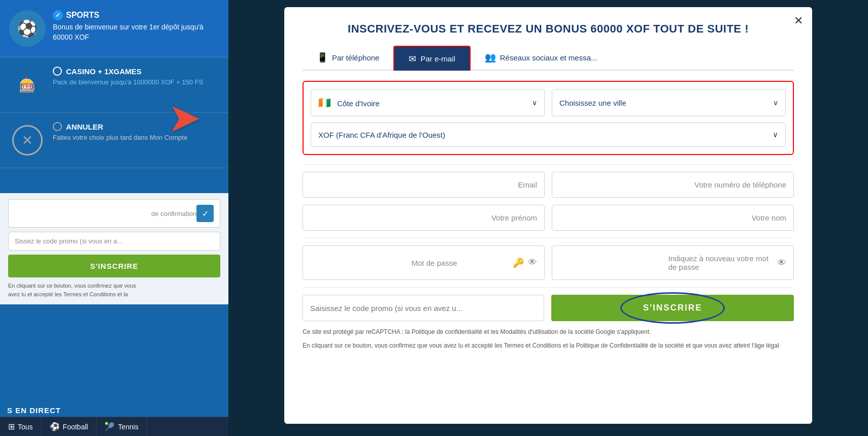  Describe the element at coordinates (723, 263) in the screenshot. I see `confirm-password-placeholder: Indiquez à nouveau votre mot de passe` at that location.